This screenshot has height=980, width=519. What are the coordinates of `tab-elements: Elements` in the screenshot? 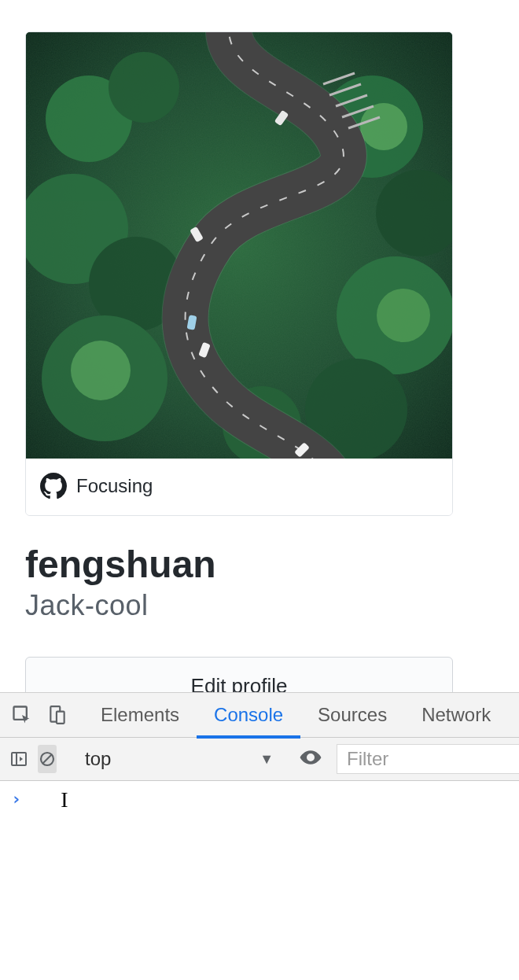 It's located at (140, 716).